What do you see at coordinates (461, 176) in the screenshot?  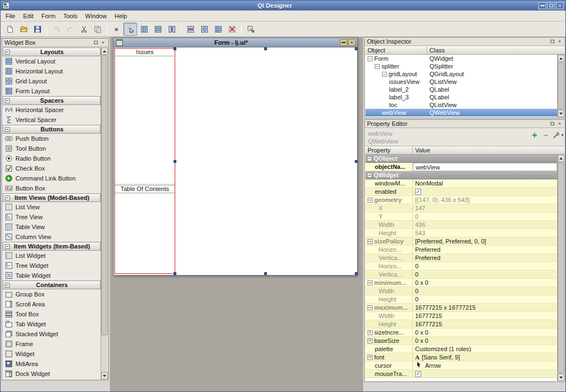 I see `property-group-qwidget: −QWidget` at bounding box center [461, 176].